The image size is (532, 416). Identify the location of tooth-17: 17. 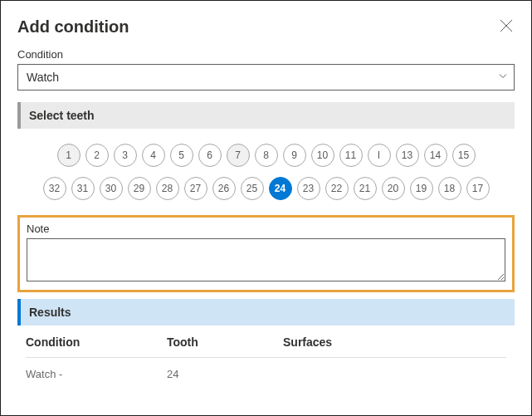
(478, 188).